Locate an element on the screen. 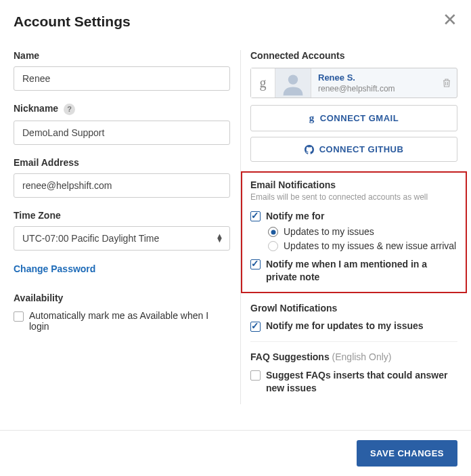 The width and height of the screenshot is (471, 476). updates-new-radio is located at coordinates (273, 246).